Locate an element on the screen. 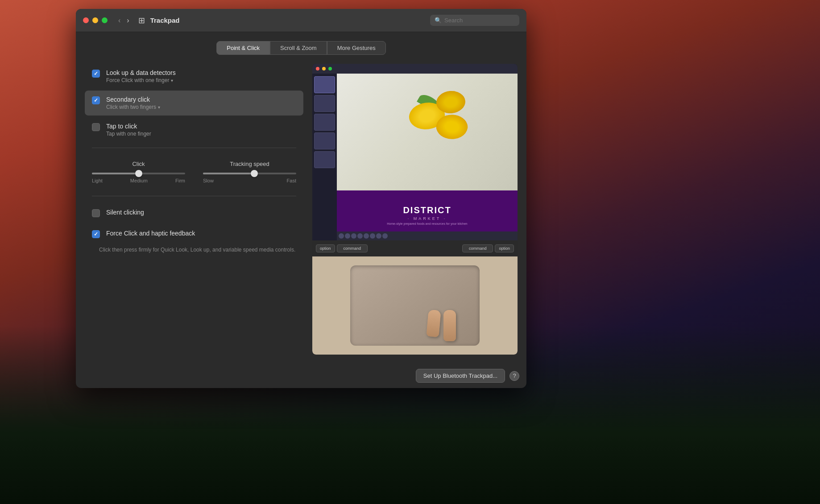 The height and width of the screenshot is (504, 820). lemon-illustration is located at coordinates (427, 132).